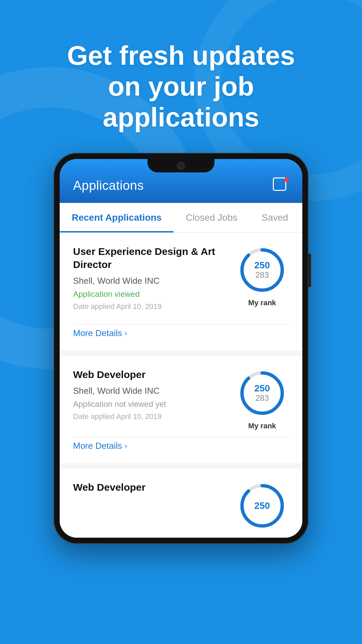  What do you see at coordinates (262, 270) in the screenshot?
I see `rank-numbers-1: 250 283` at bounding box center [262, 270].